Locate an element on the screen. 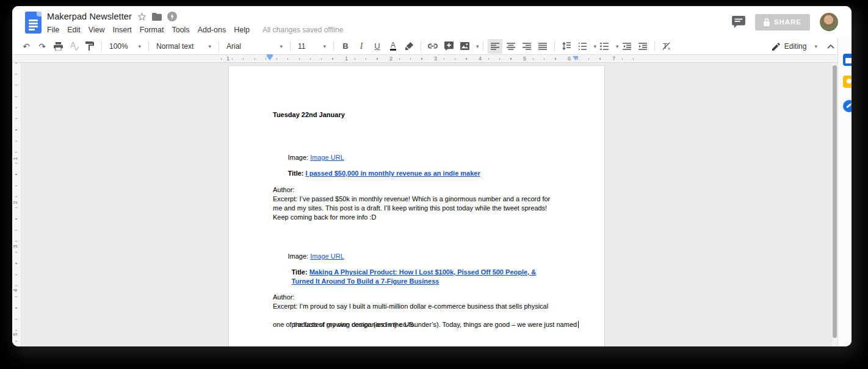  article-title-link: I passed $50,000 in monthly revenue as a… is located at coordinates (393, 173).